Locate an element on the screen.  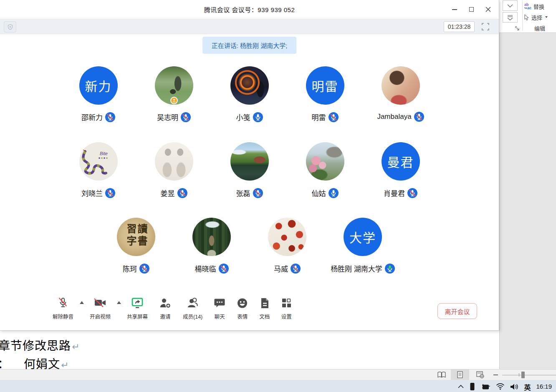
emoji-button: 表情 is located at coordinates (242, 309).